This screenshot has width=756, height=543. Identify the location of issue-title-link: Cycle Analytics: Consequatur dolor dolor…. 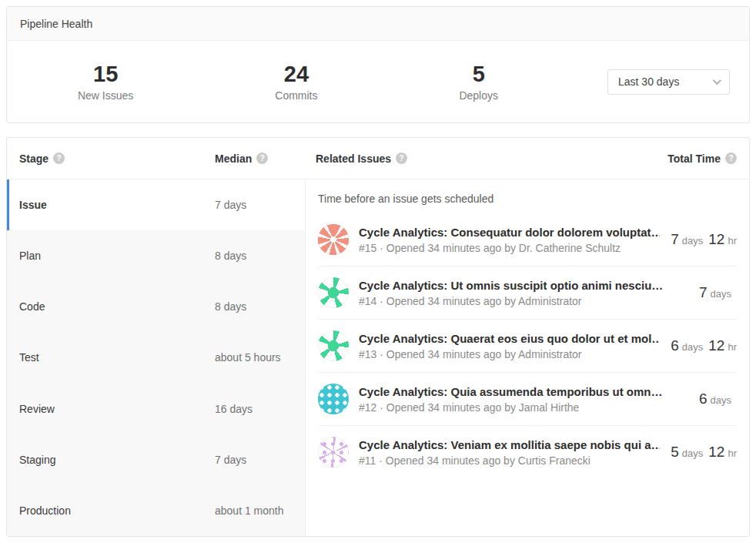
(510, 233).